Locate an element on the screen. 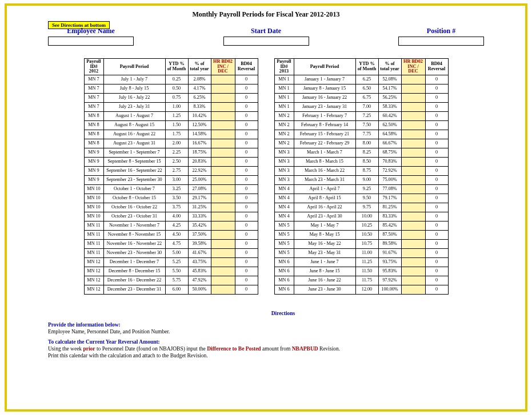 The image size is (532, 415). table-row: MN 7July 1 - July 70.252.08%0 is located at coordinates (171, 79).